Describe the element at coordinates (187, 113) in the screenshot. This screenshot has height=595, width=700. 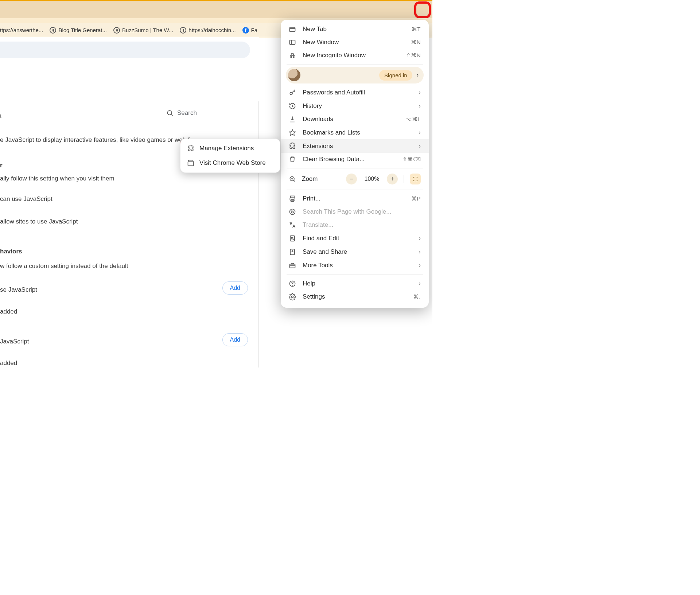
I see `search-placeholder: Search` at that location.